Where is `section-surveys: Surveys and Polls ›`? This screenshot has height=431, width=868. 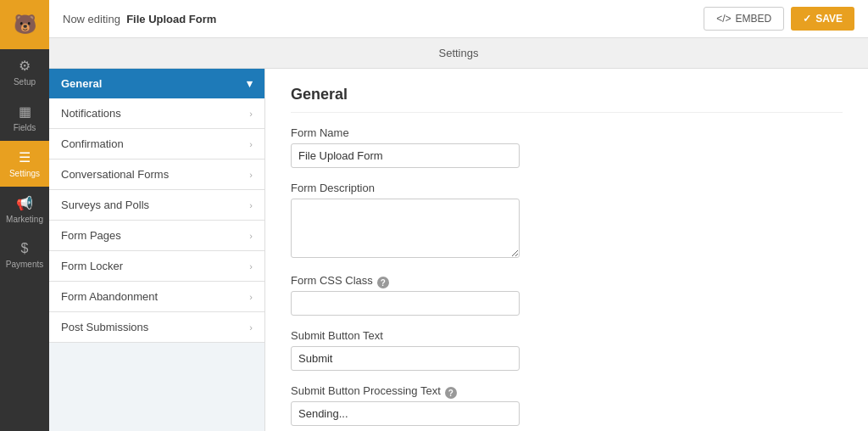
section-surveys: Surveys and Polls › is located at coordinates (157, 205).